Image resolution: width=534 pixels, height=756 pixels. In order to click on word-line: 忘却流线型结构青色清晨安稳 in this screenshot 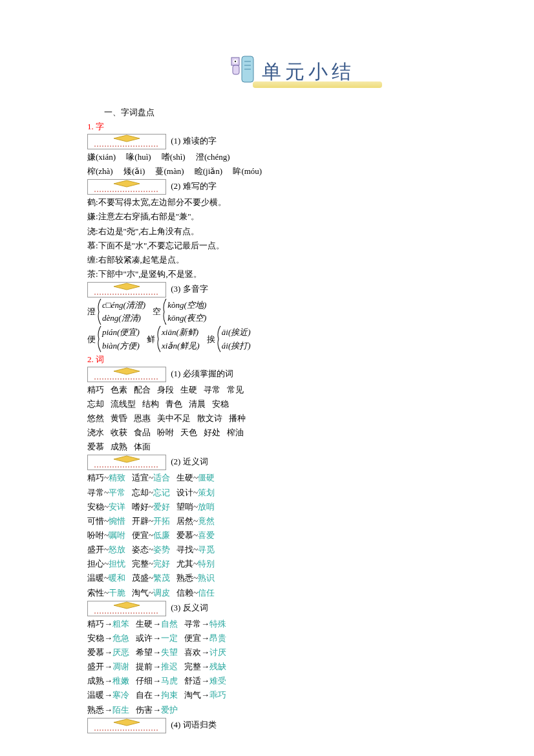, I will do `click(291, 404)`.